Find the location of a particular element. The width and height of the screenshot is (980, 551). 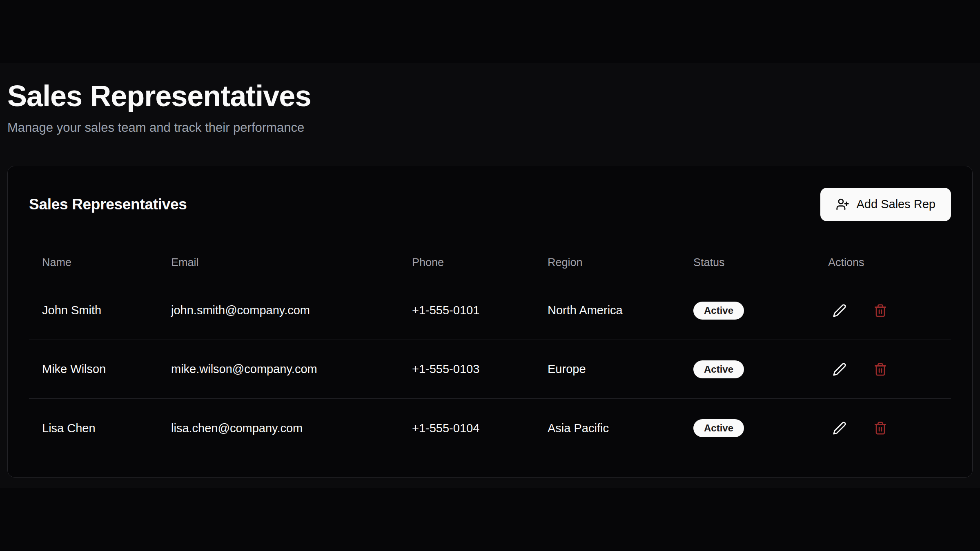

card-title: Sales Representatives is located at coordinates (108, 204).